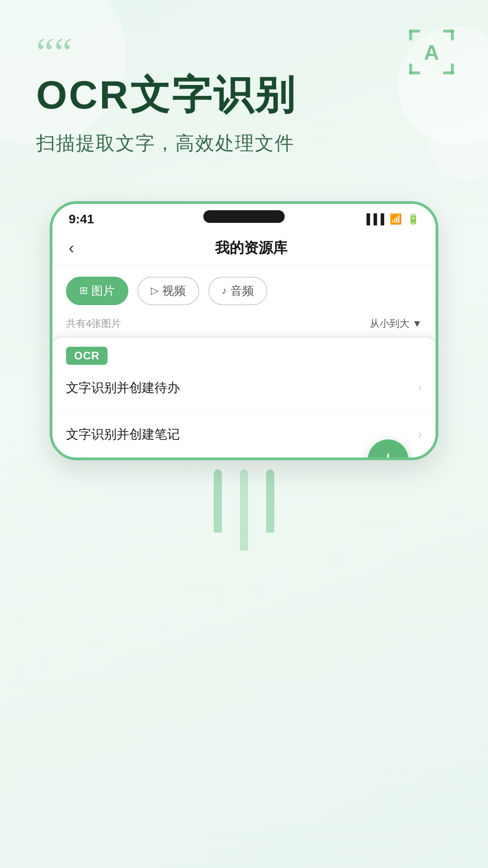  What do you see at coordinates (244, 249) in the screenshot?
I see `phone-nav: ‹ 我的资源库` at bounding box center [244, 249].